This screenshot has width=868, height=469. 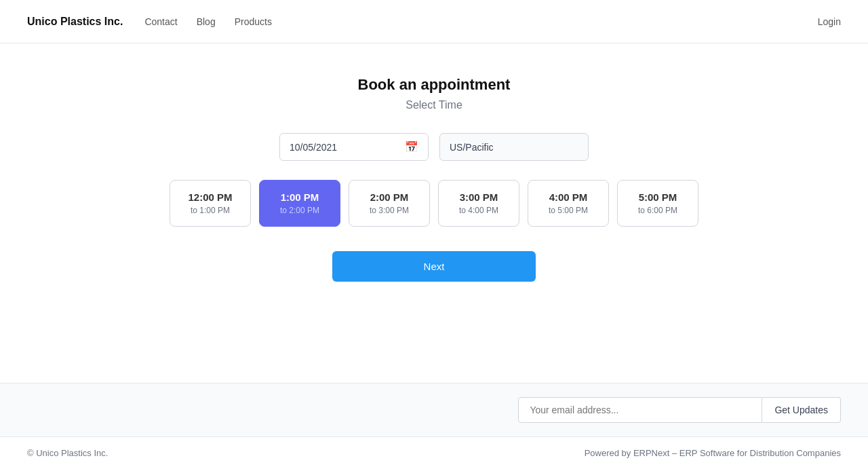 I want to click on slot-start-3: 3:00 PM, so click(x=479, y=197).